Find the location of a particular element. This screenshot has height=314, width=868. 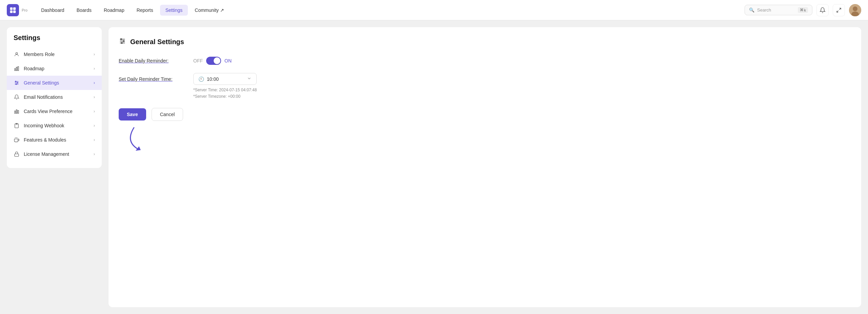

roadmap-bar-icon is located at coordinates (17, 69).